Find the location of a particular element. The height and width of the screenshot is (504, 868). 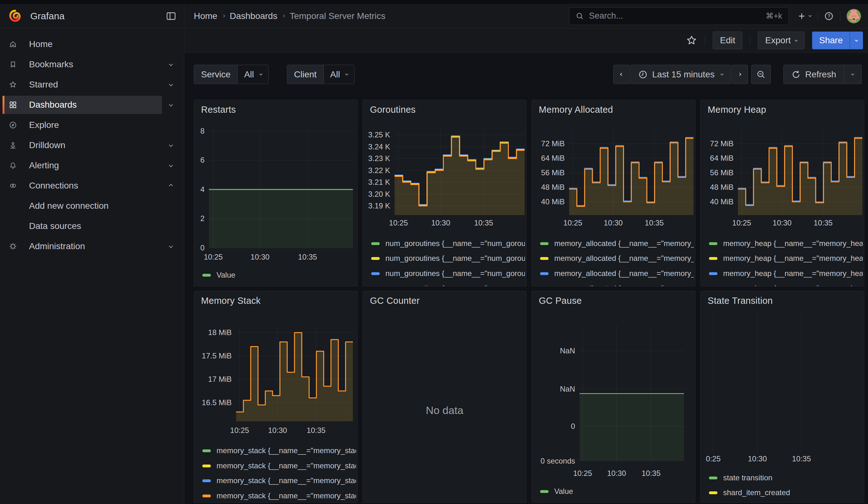

sidebar-item-home: Home is located at coordinates (91, 44).